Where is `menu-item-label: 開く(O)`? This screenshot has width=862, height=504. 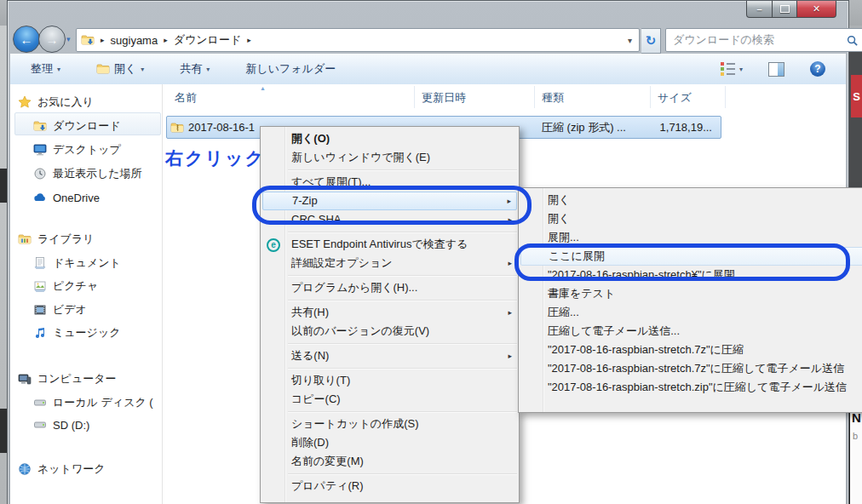
menu-item-label: 開く(O) is located at coordinates (310, 138).